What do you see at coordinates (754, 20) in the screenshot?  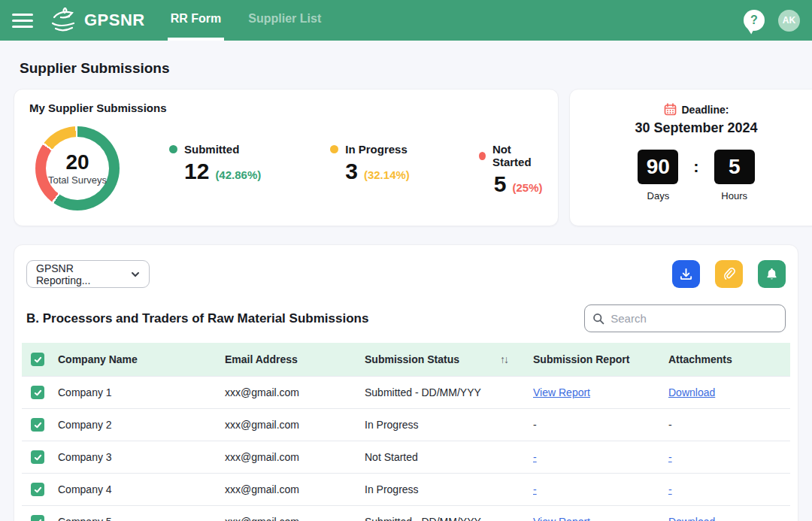 I see `help-icon: ?` at bounding box center [754, 20].